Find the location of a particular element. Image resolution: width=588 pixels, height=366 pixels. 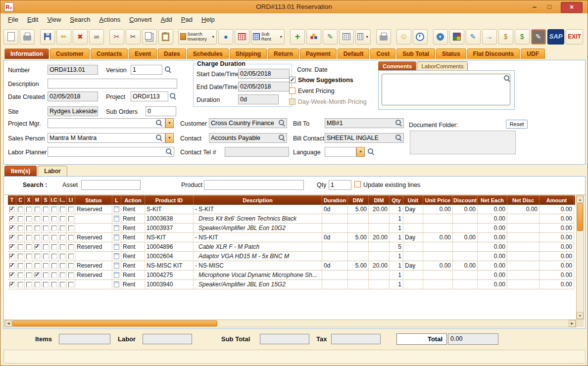

column-header: Discount is located at coordinates (465, 200).